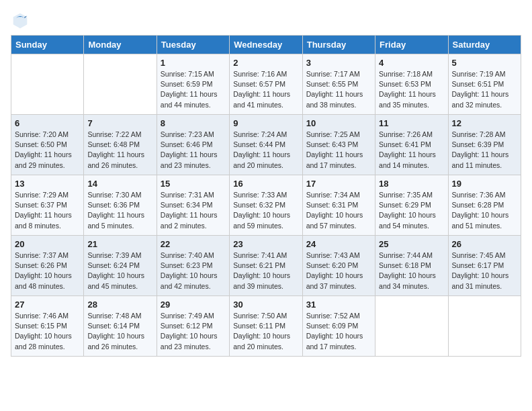 The width and height of the screenshot is (532, 411). Describe the element at coordinates (120, 332) in the screenshot. I see `cell-content: Sunrise: 7:48 AMSunset: 6:14 PMDaylight:…` at that location.